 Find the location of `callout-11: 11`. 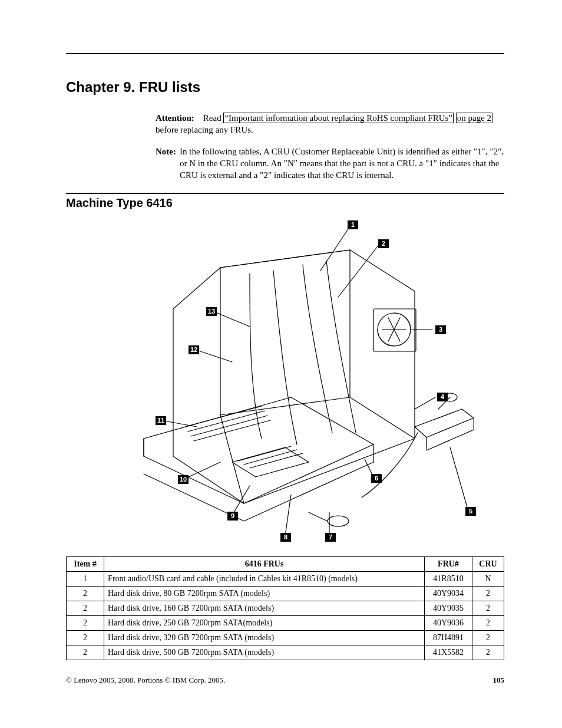

callout-11: 11 is located at coordinates (161, 421).